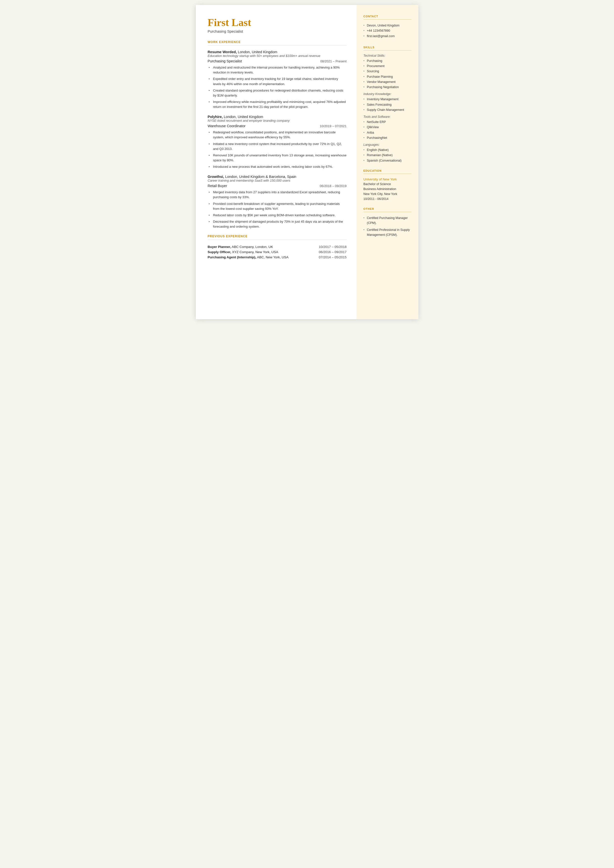  Describe the element at coordinates (277, 52) in the screenshot. I see `company-1-name: Resume Worded, London, United Kingdom` at that location.